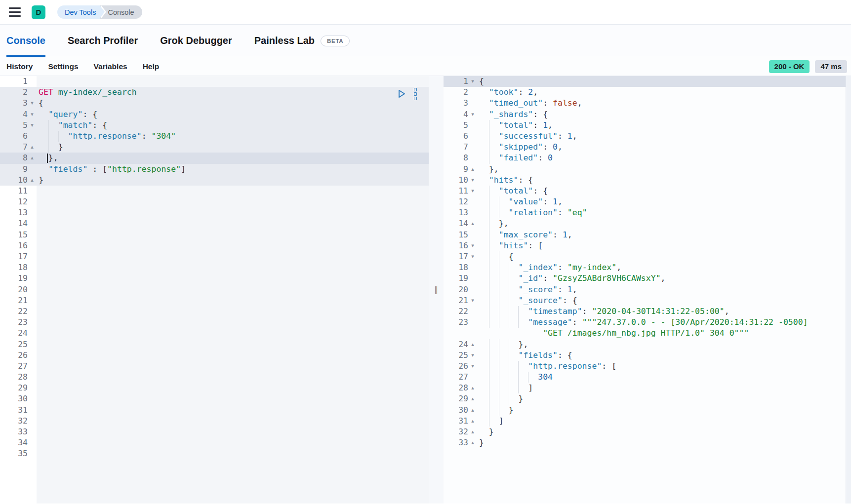 This screenshot has width=851, height=504. What do you see at coordinates (849, 290) in the screenshot?
I see `response-scrollbar` at bounding box center [849, 290].